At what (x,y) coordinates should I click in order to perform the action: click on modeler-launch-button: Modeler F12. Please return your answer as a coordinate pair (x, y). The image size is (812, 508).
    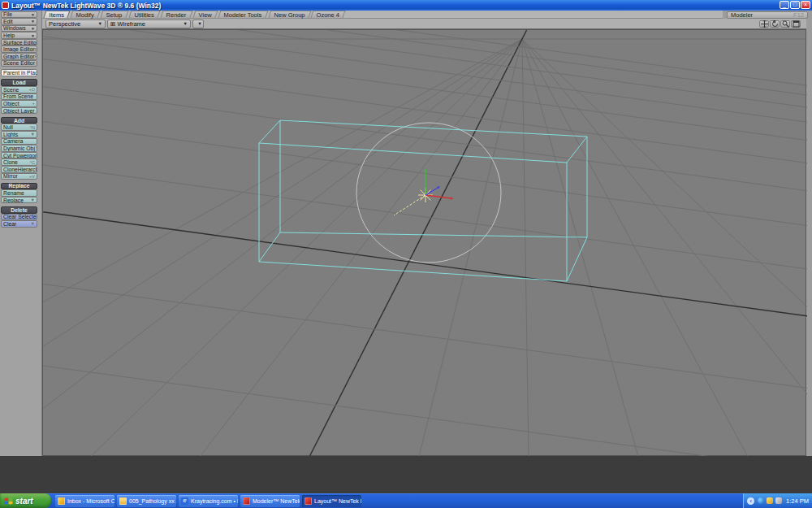
    Looking at the image, I should click on (767, 15).